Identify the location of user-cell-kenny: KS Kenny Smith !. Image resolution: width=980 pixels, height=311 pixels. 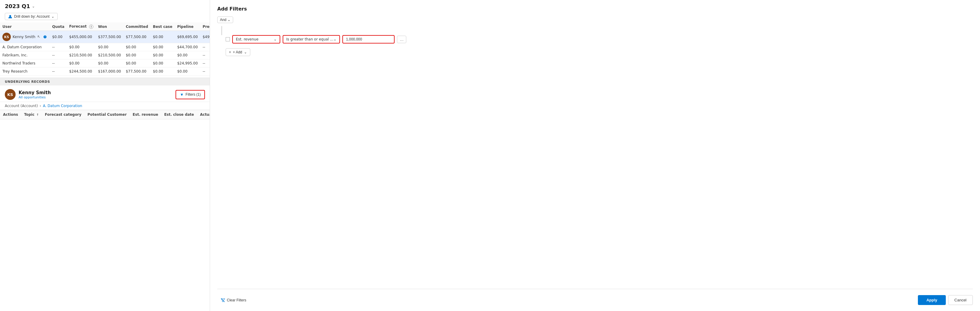
(25, 37).